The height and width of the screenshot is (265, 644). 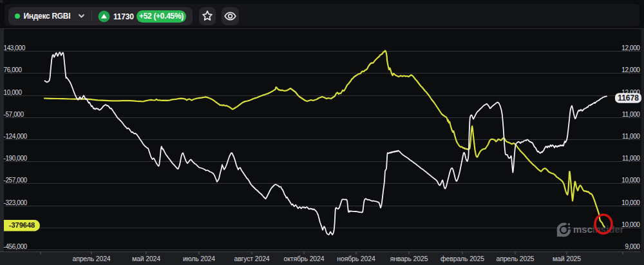 I want to click on svg-text: -257,000, so click(x=15, y=181).